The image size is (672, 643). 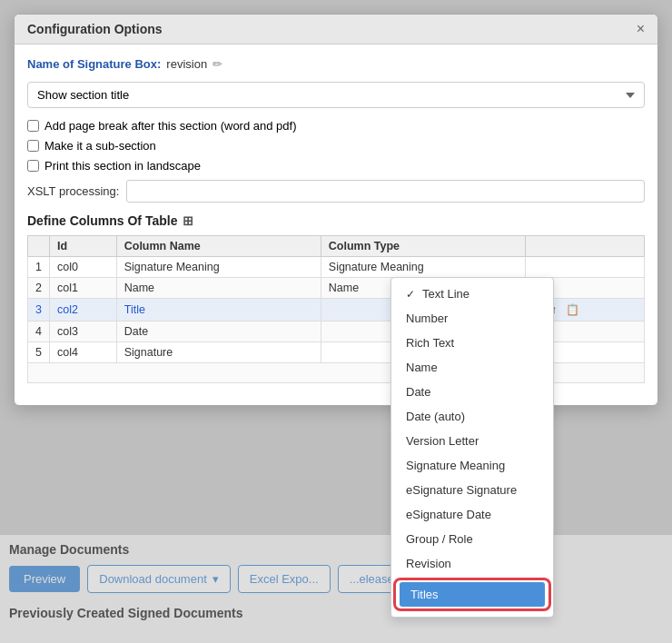 What do you see at coordinates (84, 289) in the screenshot?
I see `row-id: col1` at bounding box center [84, 289].